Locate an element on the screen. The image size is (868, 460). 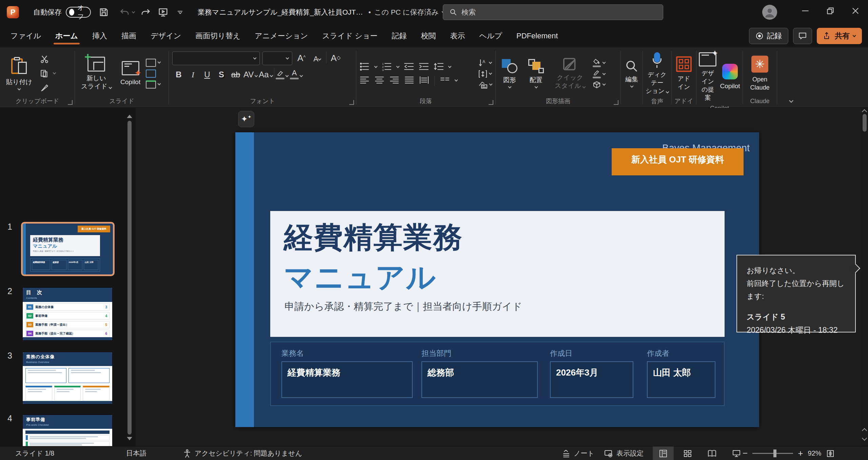
search-input is located at coordinates (553, 12).